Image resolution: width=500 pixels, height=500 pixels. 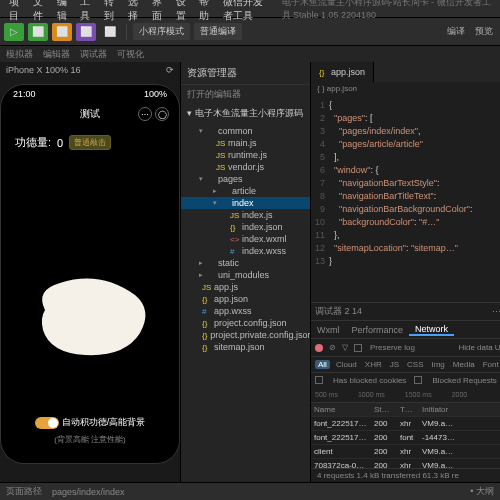 I want to click on tree-item: JSvendor.js, so click(x=246, y=167).